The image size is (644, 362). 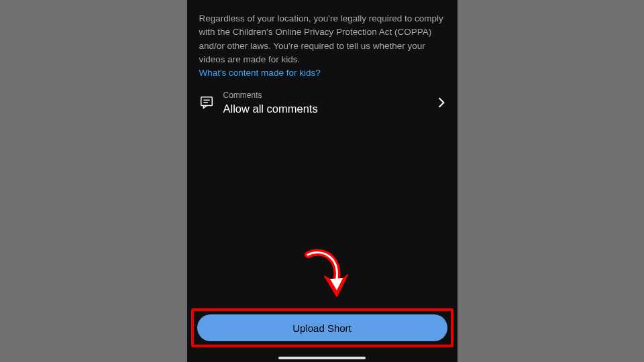 I want to click on made-for-kids-link: What's content made for kids?, so click(x=260, y=72).